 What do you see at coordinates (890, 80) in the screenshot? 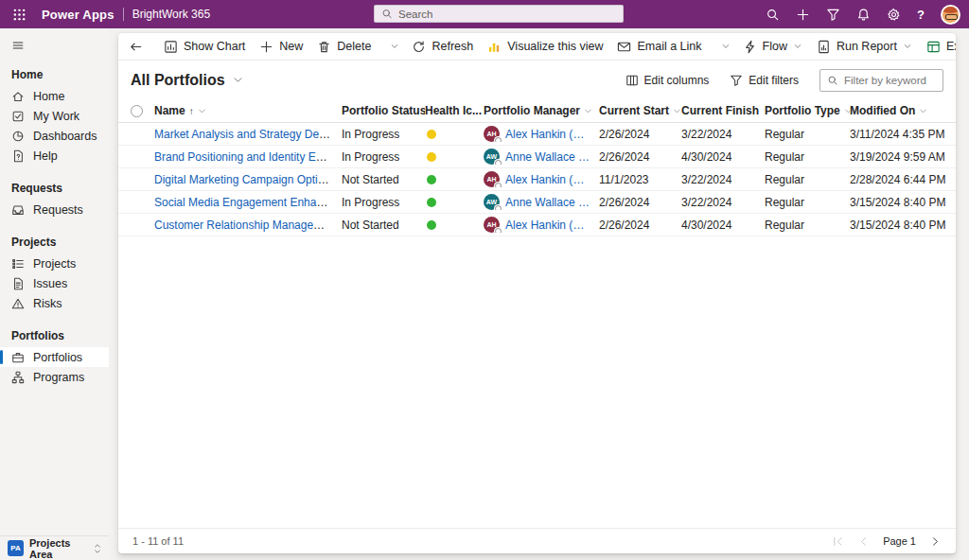
I see `filter-keyword-input` at bounding box center [890, 80].